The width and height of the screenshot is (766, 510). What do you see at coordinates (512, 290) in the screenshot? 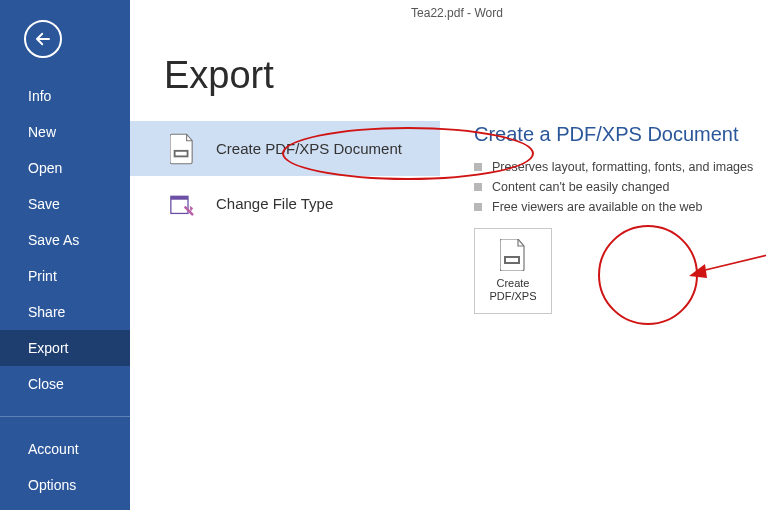
I see `button-label: Create PDF/XPS` at bounding box center [512, 290].